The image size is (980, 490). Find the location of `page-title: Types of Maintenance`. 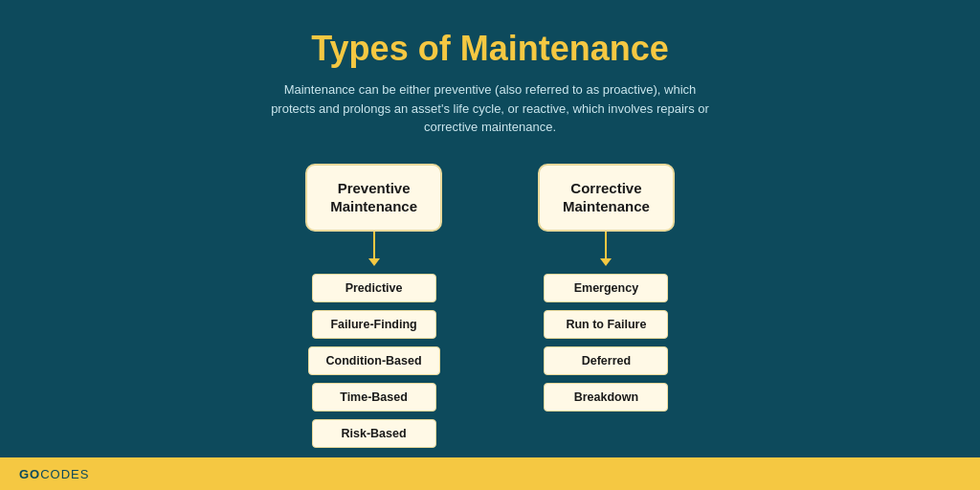

page-title: Types of Maintenance is located at coordinates (490, 49).